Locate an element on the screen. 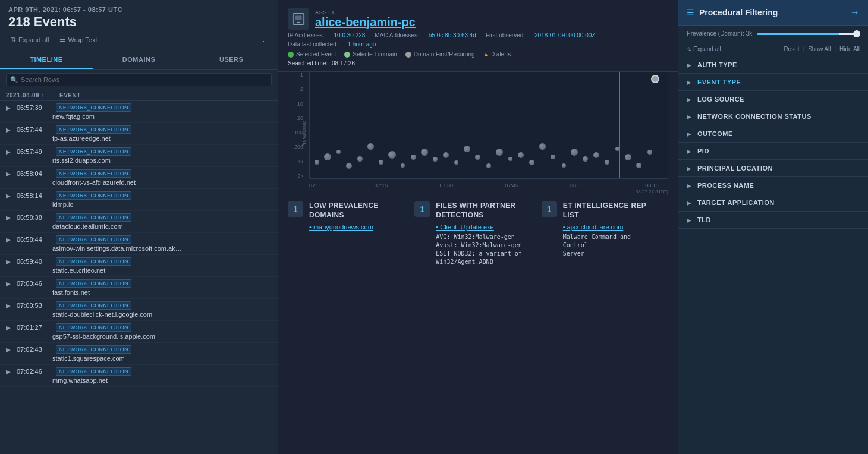 The height and width of the screenshot is (454, 868). prevalence-slider is located at coordinates (809, 34).